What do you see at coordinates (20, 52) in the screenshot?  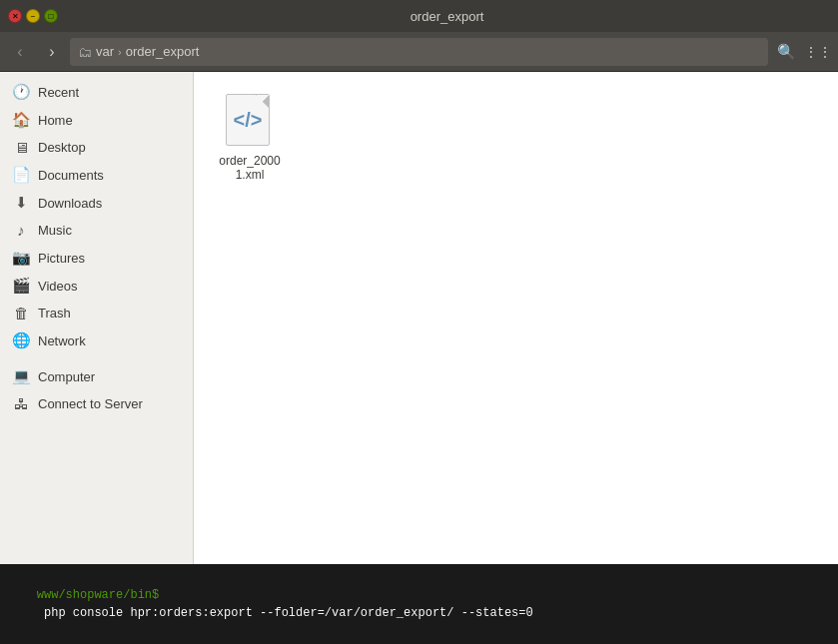 I see `back-button: ‹` at bounding box center [20, 52].